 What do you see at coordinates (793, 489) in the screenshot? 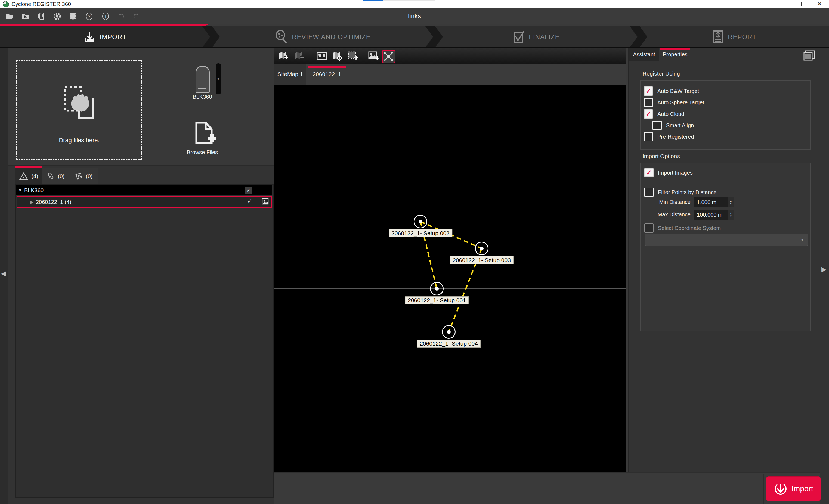
I see `import-button: Import` at bounding box center [793, 489].